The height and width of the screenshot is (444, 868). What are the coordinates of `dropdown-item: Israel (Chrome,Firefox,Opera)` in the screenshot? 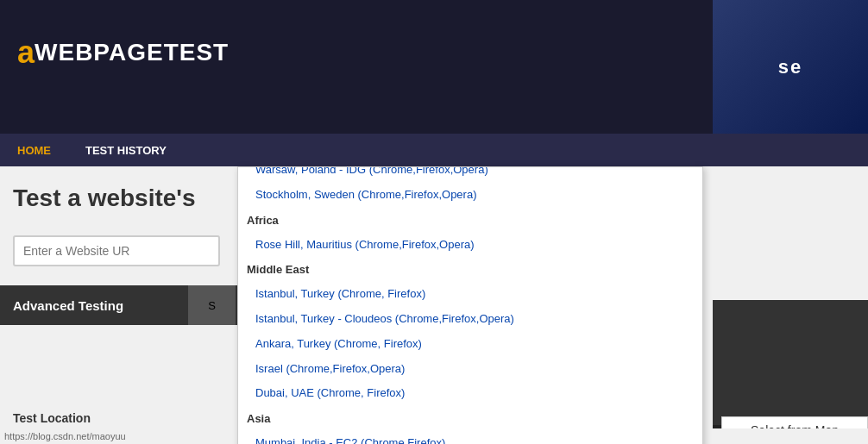 It's located at (470, 369).